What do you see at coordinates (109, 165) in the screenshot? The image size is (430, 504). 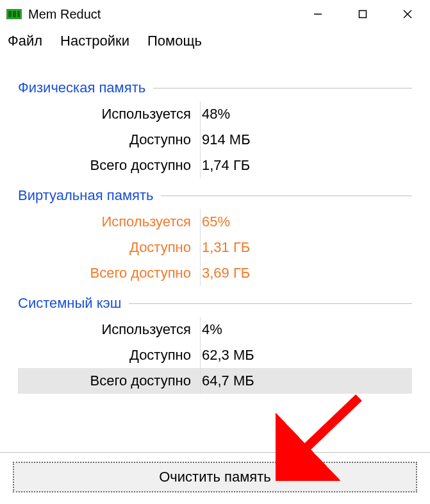 I see `phys-total-label: Всего доступно` at bounding box center [109, 165].